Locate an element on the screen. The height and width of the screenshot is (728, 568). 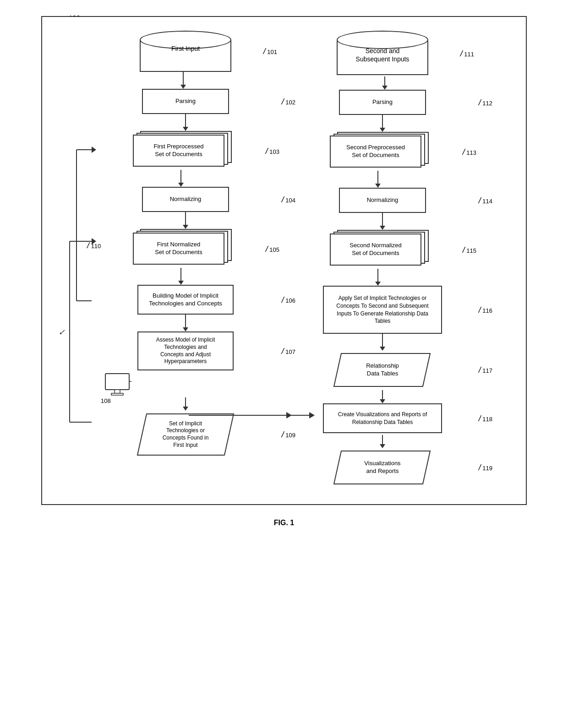
node-105-label: First NormalizedSet of Documents is located at coordinates (179, 249).